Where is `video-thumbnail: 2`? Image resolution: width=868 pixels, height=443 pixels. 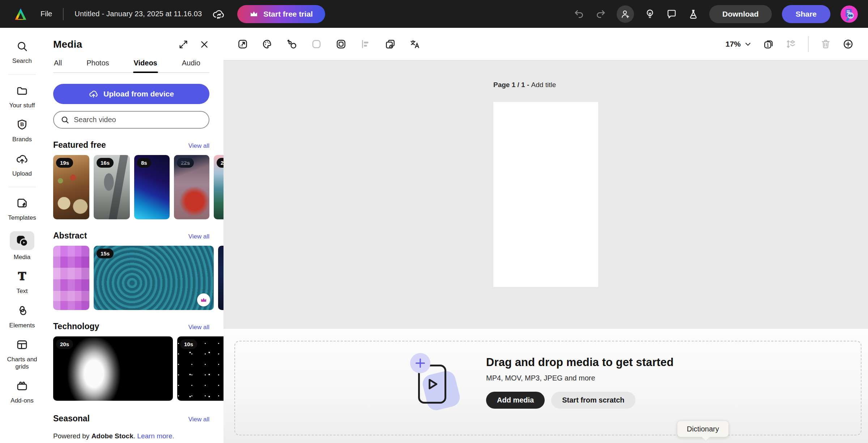
video-thumbnail: 2 is located at coordinates (218, 187).